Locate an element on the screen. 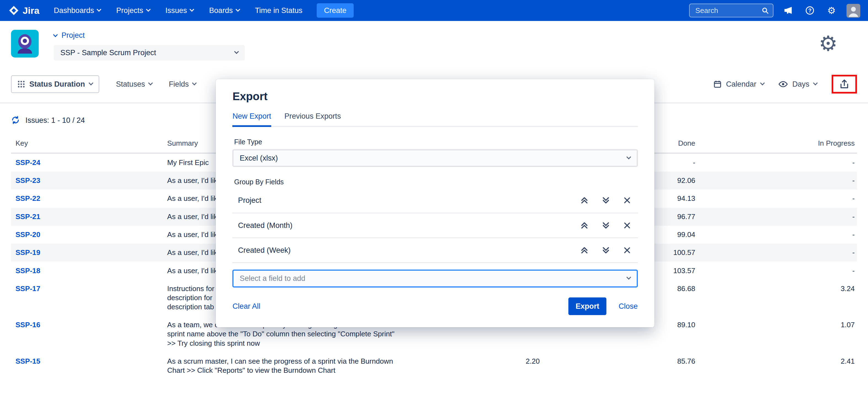  issue-key-link: SSP-15 is located at coordinates (89, 361).